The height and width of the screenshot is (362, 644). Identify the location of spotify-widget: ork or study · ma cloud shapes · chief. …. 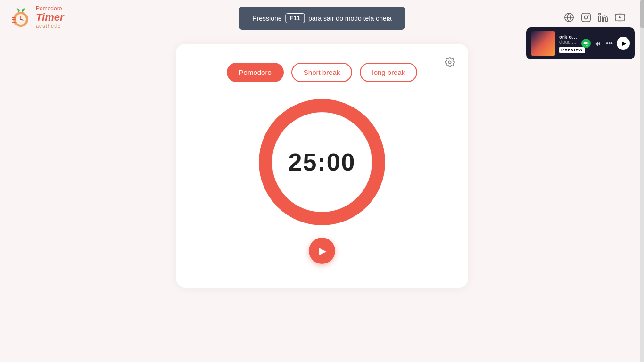
(580, 43).